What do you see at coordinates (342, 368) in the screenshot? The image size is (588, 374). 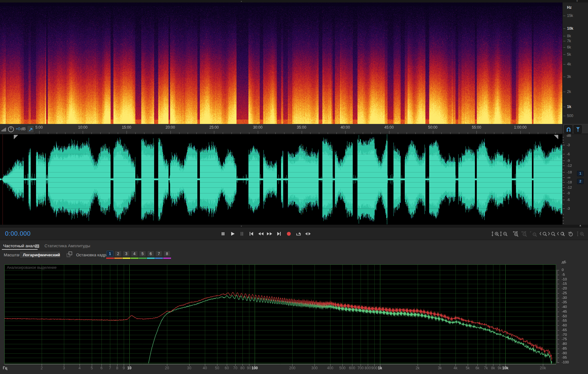 I see `chart-x-tick-label: 500` at bounding box center [342, 368].